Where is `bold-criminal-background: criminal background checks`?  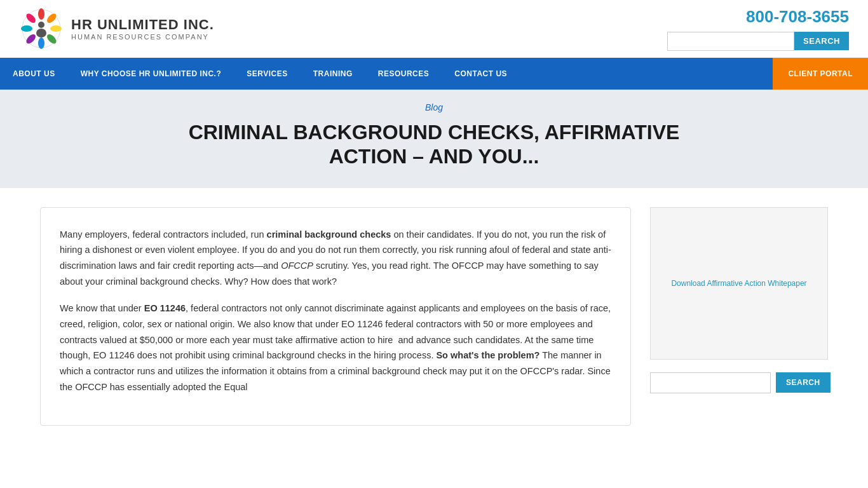 bold-criminal-background: criminal background checks is located at coordinates (329, 234).